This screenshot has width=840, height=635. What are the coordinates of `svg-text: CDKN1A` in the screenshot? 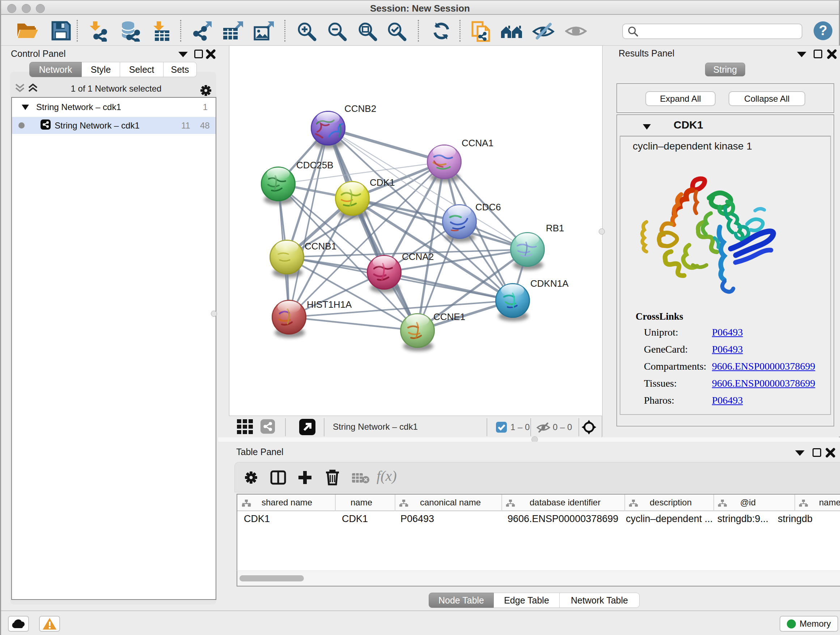 It's located at (550, 283).